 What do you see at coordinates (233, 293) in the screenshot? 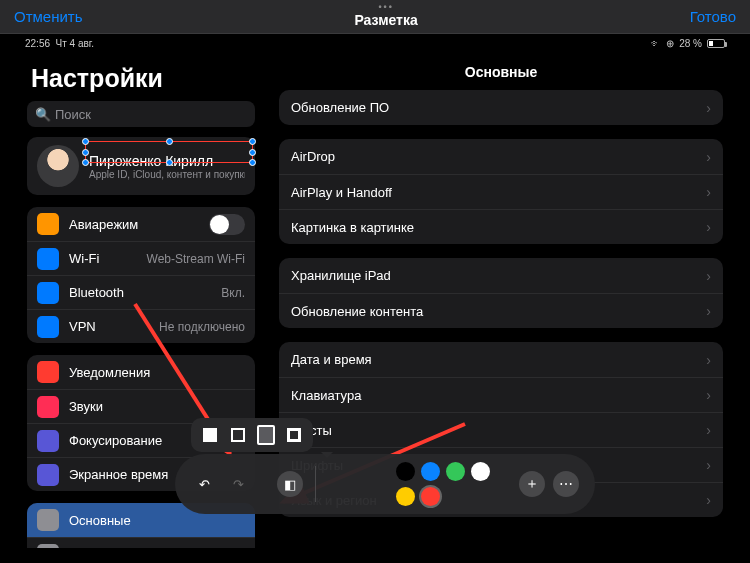
I see `row-value: Вкл.` at bounding box center [233, 293].